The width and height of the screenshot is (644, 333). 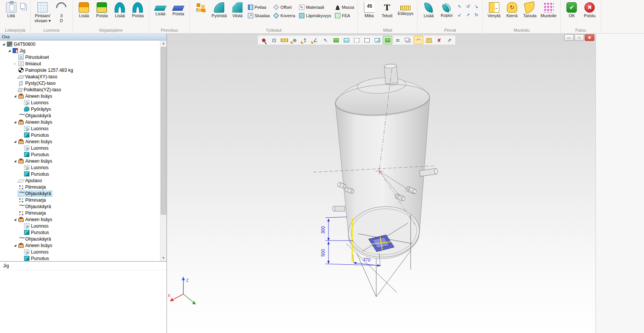 What do you see at coordinates (406, 8) in the screenshot?
I see `distance-button: Etäisyys` at bounding box center [406, 8].